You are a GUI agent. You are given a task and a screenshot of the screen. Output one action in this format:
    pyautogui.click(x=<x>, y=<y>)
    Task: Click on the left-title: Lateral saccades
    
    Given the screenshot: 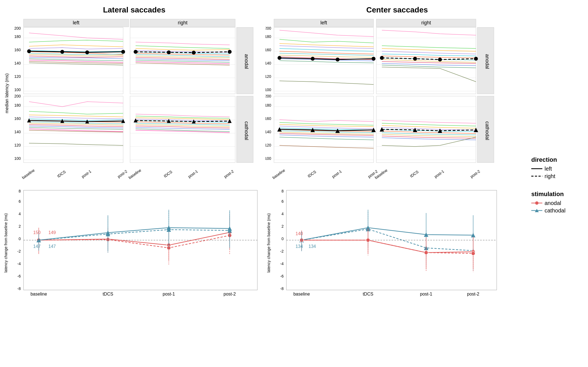 What is the action you would take?
    pyautogui.click(x=134, y=10)
    